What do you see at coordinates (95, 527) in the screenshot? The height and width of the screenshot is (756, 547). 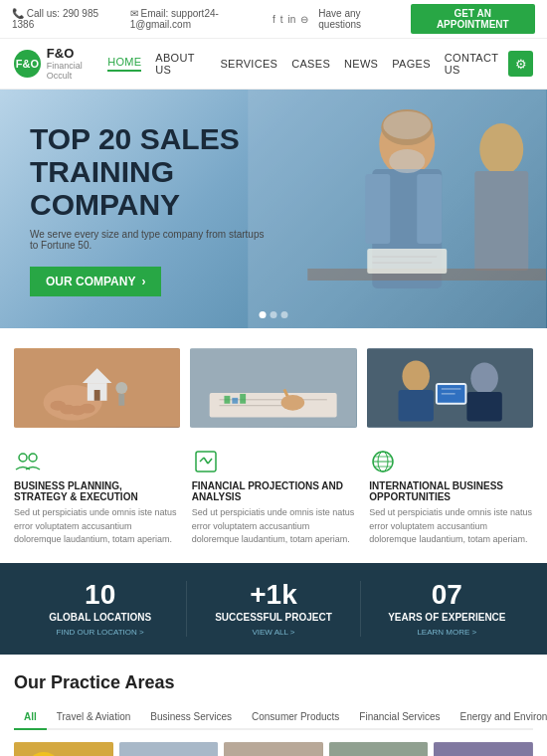 I see `feature-desc-1: Sed ut perspiciatis unde omnis iste natu…` at bounding box center [95, 527].